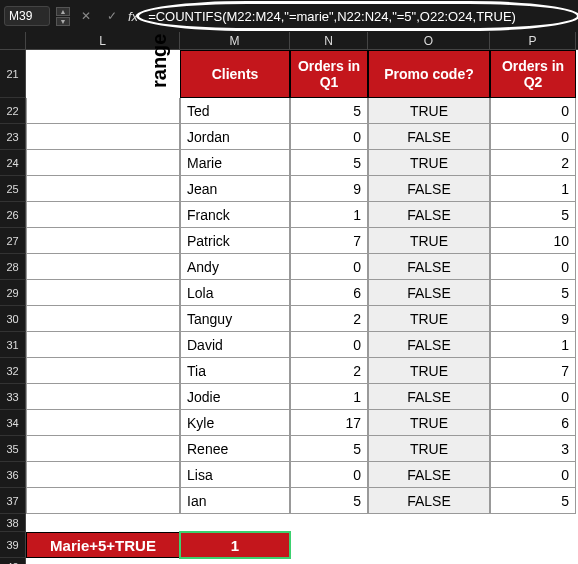 The height and width of the screenshot is (564, 578). What do you see at coordinates (13, 371) in the screenshot?
I see `row-header: 32` at bounding box center [13, 371].